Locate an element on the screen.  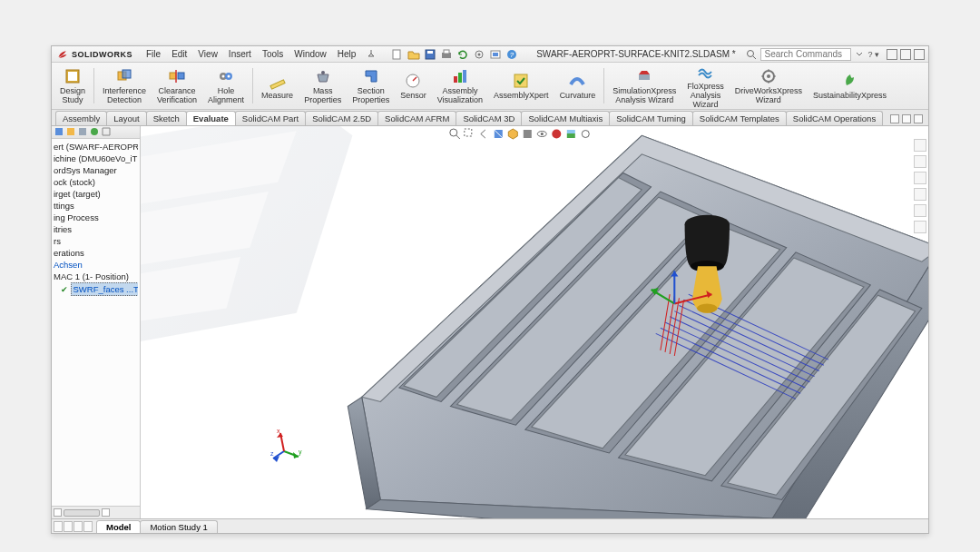
tab-solidcam-templates: SolidCAM Templates is located at coordinates (740, 118).